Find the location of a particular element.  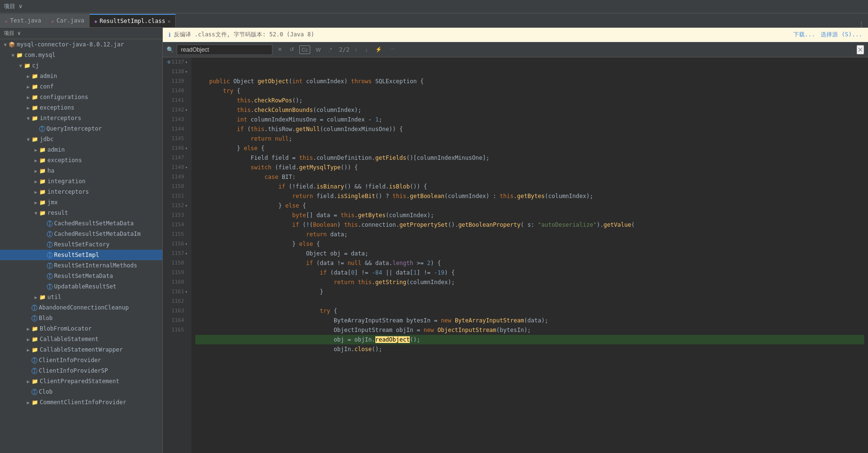

fold-arrow-1142: ▾ is located at coordinates (187, 110).